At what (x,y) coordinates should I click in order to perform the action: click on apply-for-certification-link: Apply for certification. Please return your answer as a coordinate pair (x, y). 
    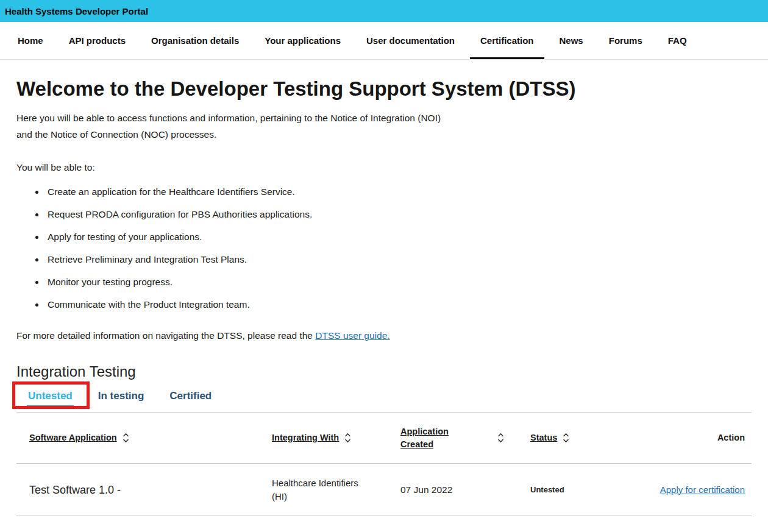
    Looking at the image, I should click on (702, 490).